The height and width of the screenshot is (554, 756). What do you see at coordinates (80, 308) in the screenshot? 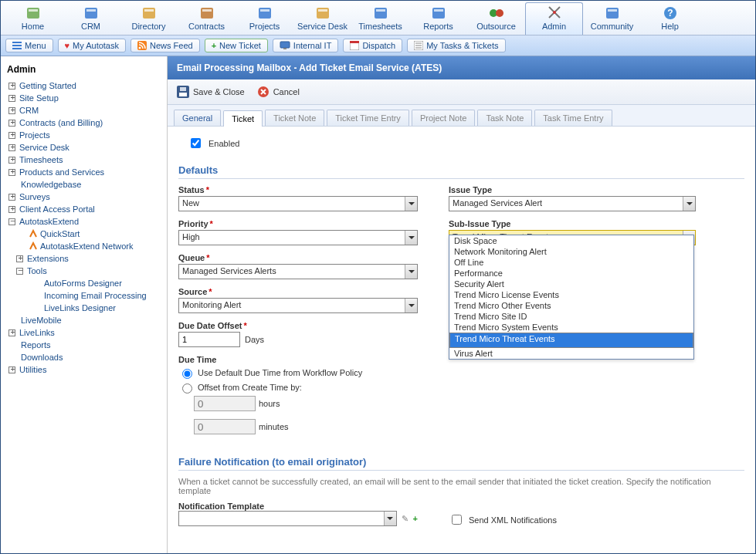
I see `tree-link: LiveLinks Designer` at bounding box center [80, 308].